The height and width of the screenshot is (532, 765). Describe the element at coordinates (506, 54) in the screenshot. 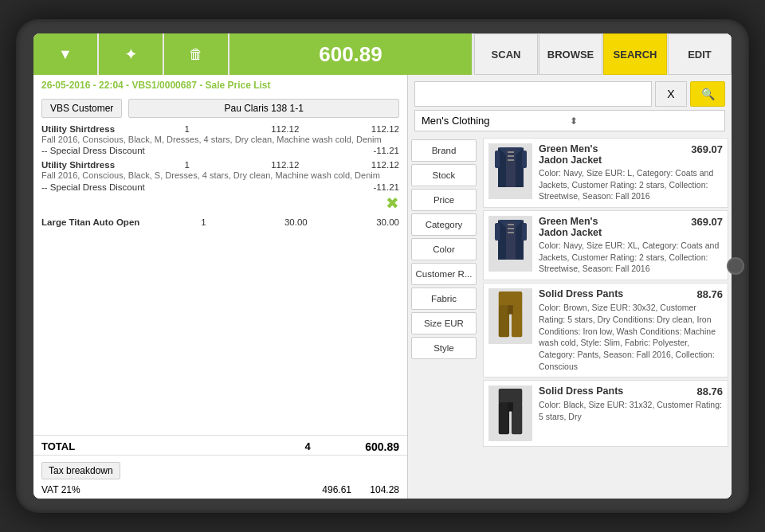

I see `scan-button: SCAN` at that location.